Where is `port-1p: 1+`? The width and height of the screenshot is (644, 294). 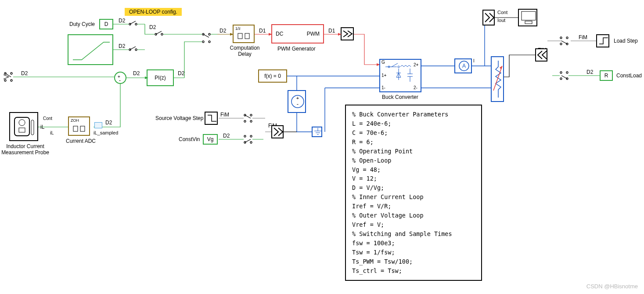
port-1p: 1+ is located at coordinates (384, 76).